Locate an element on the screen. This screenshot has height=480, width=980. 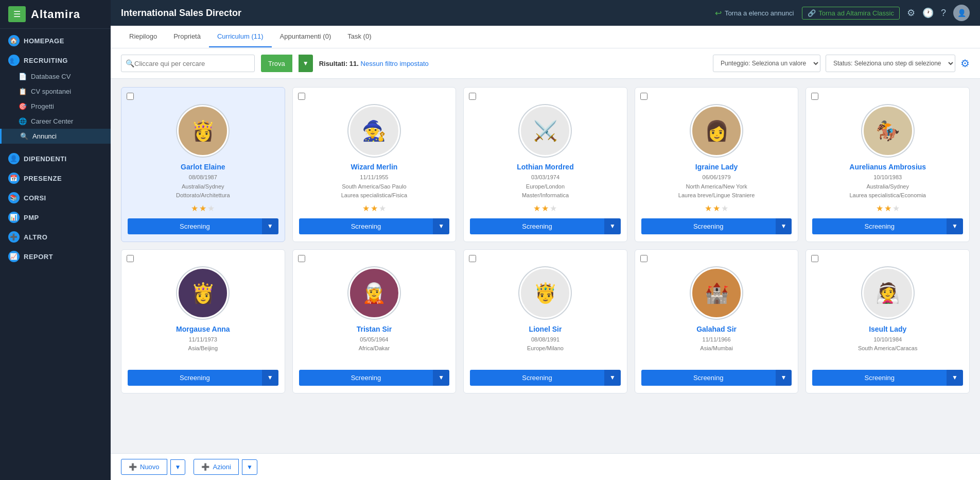
sidebar-item-progetti: 🎯 Progetti is located at coordinates (56, 106).